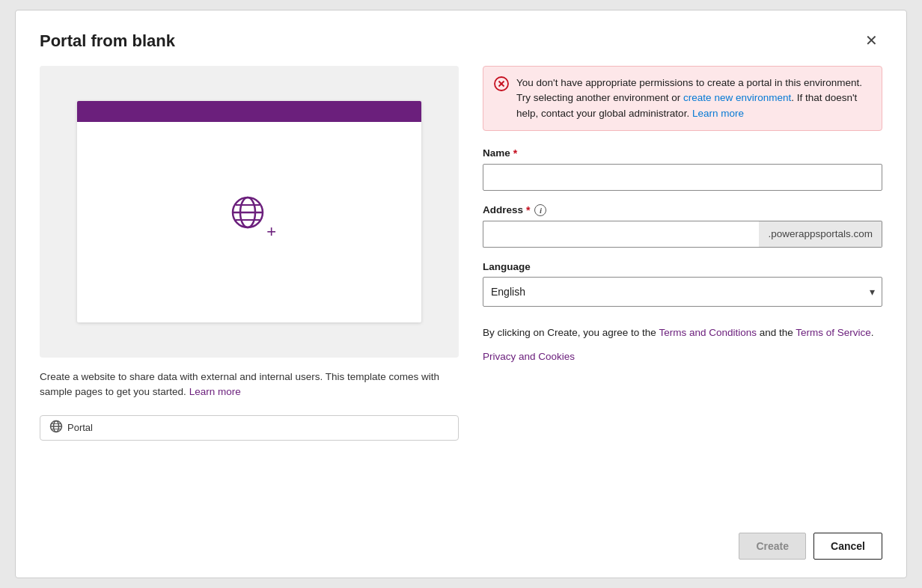 Image resolution: width=922 pixels, height=588 pixels. I want to click on language-select: English French German Spanish Japanese C…, so click(683, 292).